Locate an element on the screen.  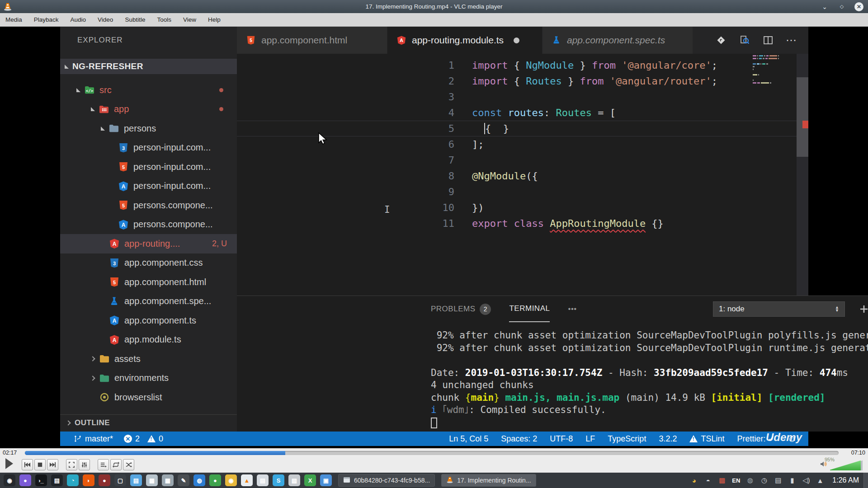
code-line-7: 7 is located at coordinates (517, 160).